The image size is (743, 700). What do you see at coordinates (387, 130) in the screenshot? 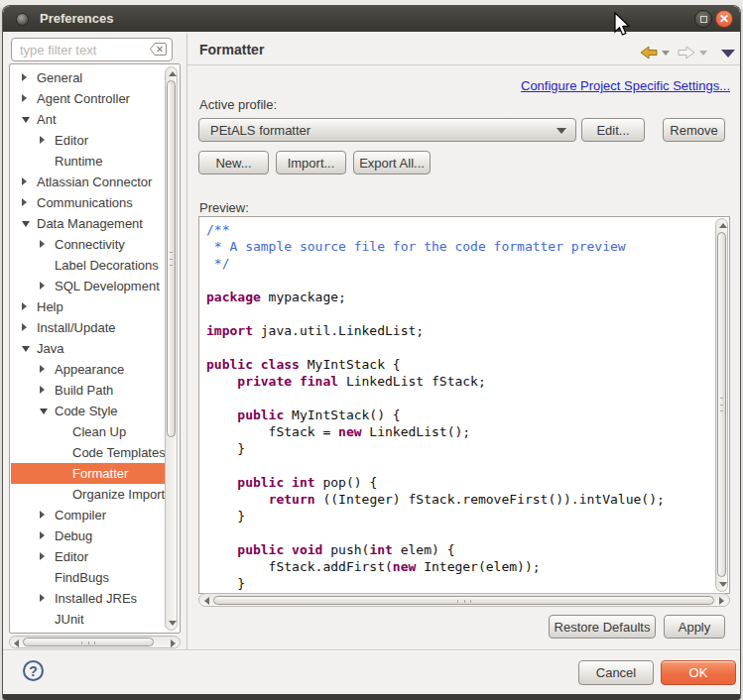
I see `active-profile-select: PEtALS formatter` at bounding box center [387, 130].